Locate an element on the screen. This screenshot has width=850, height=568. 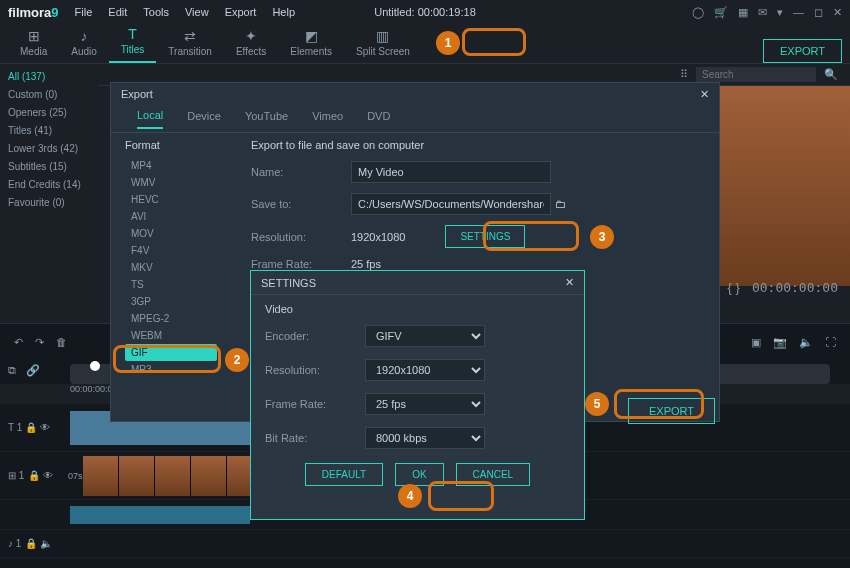
link-icon: 🔗 is located at coordinates (33, 370).